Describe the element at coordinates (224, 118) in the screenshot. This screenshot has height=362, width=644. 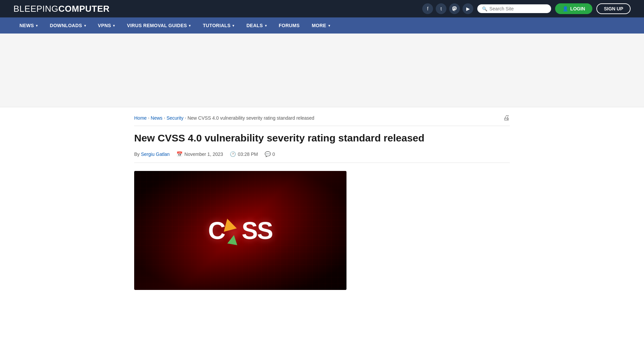
I see `breadcrumb-left: Home › News › Security › New CVSS 4.0 vu…` at that location.